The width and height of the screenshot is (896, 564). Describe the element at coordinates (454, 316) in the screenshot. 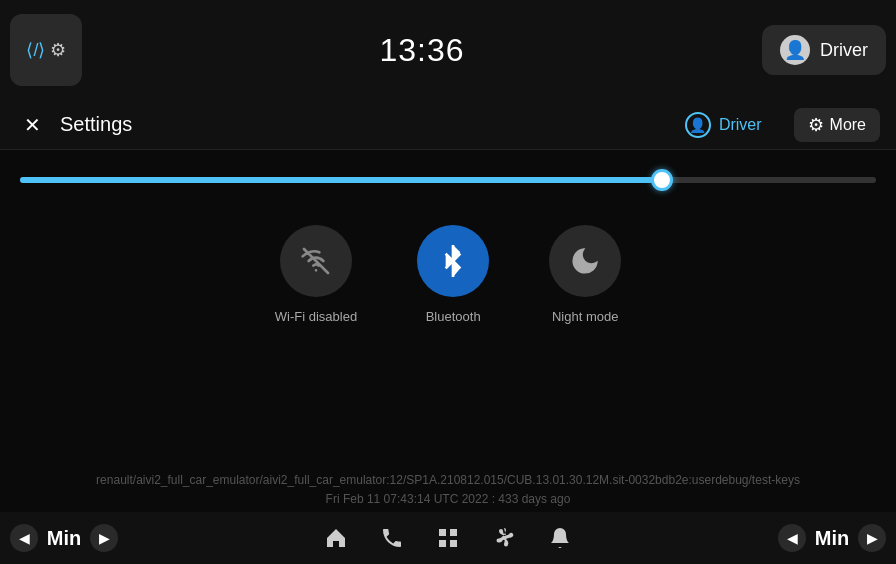

I see `bluetooth-label: Bluetooth` at that location.